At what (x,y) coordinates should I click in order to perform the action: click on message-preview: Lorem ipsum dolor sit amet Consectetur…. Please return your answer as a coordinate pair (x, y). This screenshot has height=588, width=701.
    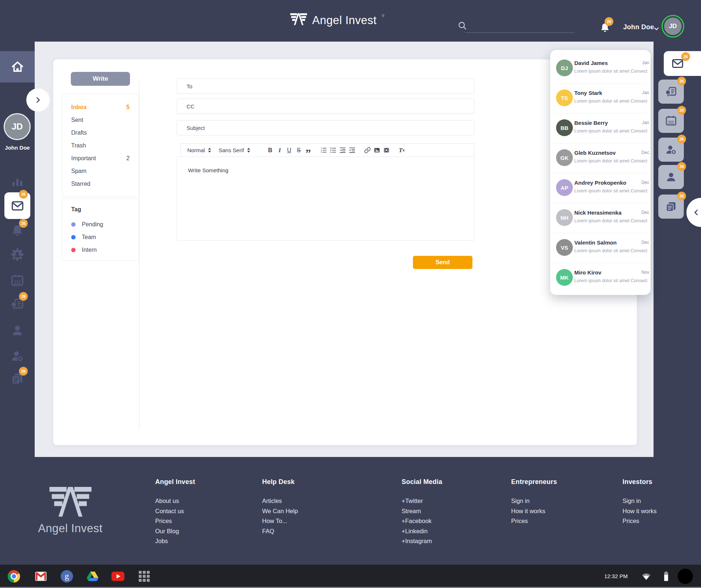
    Looking at the image, I should click on (611, 251).